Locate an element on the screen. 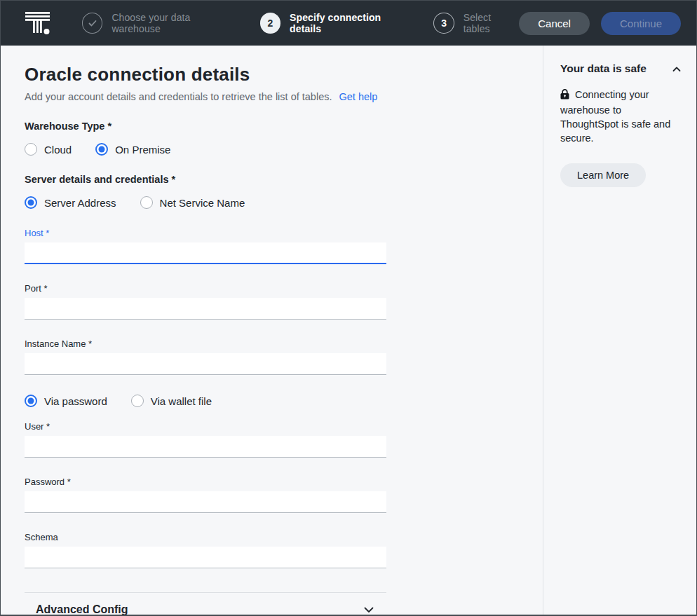  port-input is located at coordinates (205, 308).